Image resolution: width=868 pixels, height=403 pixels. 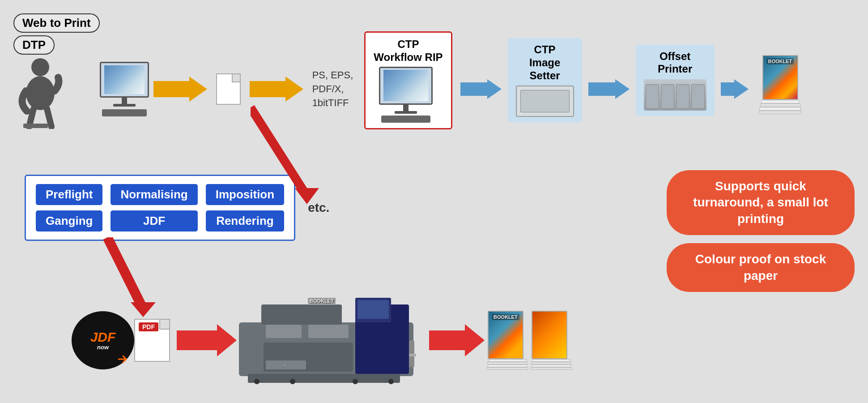 What do you see at coordinates (171, 89) in the screenshot?
I see `yellow-arrow-body` at bounding box center [171, 89].